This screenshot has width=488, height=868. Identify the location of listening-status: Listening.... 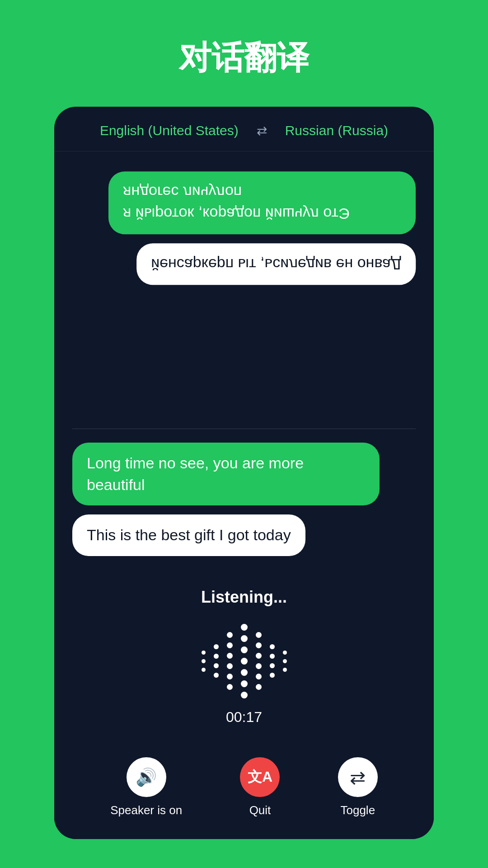
(244, 597).